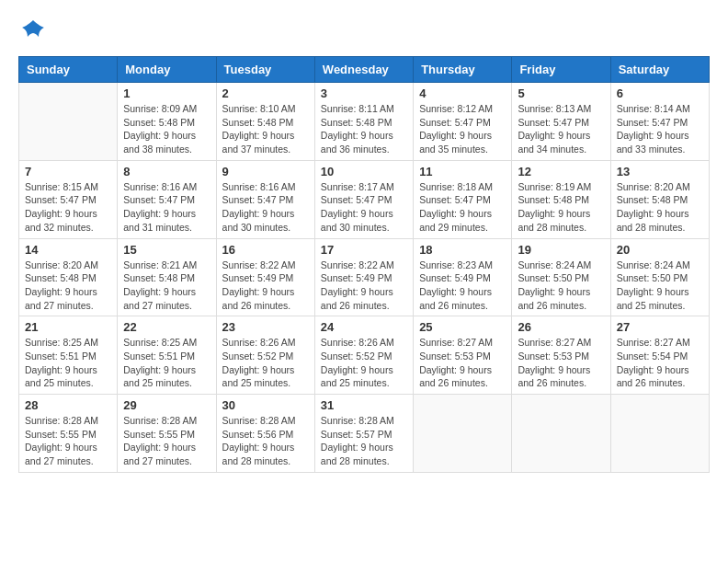  Describe the element at coordinates (463, 70) in the screenshot. I see `column-header-thursday: Thursday` at that location.